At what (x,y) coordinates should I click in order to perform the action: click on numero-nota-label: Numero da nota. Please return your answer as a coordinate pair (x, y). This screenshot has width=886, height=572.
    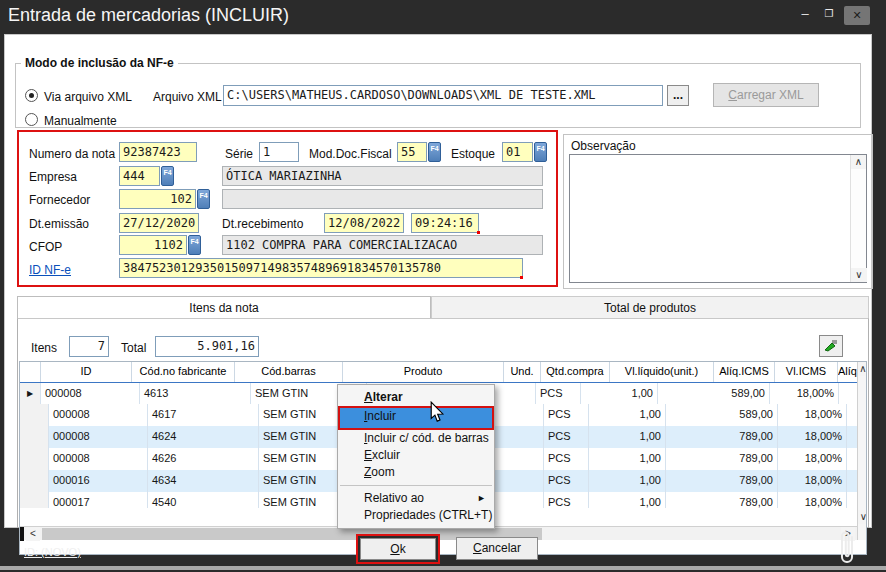
    Looking at the image, I should click on (72, 154).